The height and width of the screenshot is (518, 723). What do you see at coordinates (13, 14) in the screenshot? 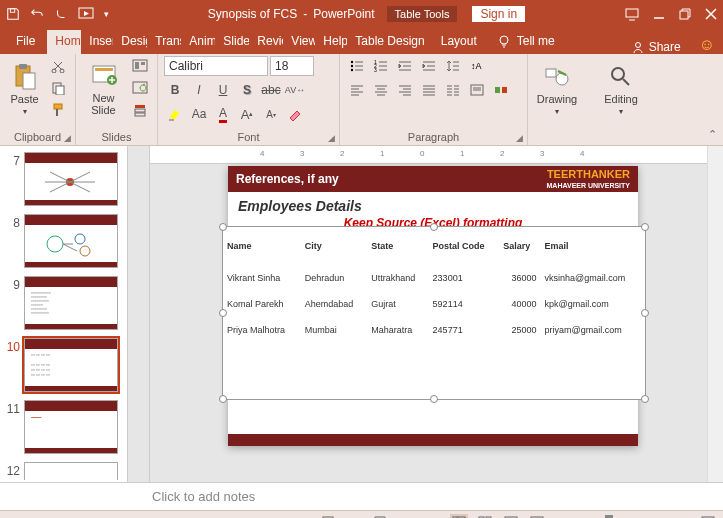
I see `save-icon` at bounding box center [13, 14].